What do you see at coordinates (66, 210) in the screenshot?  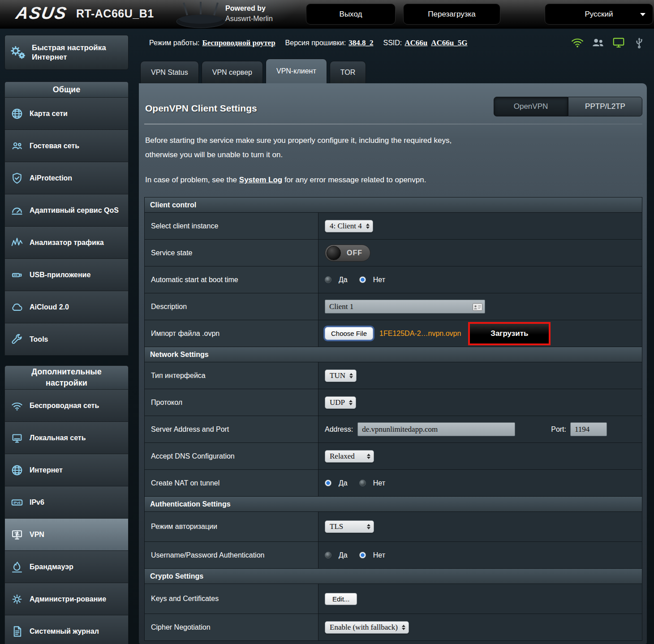 I see `sidebar-item-qos: Адаптивный сервис QoS` at bounding box center [66, 210].